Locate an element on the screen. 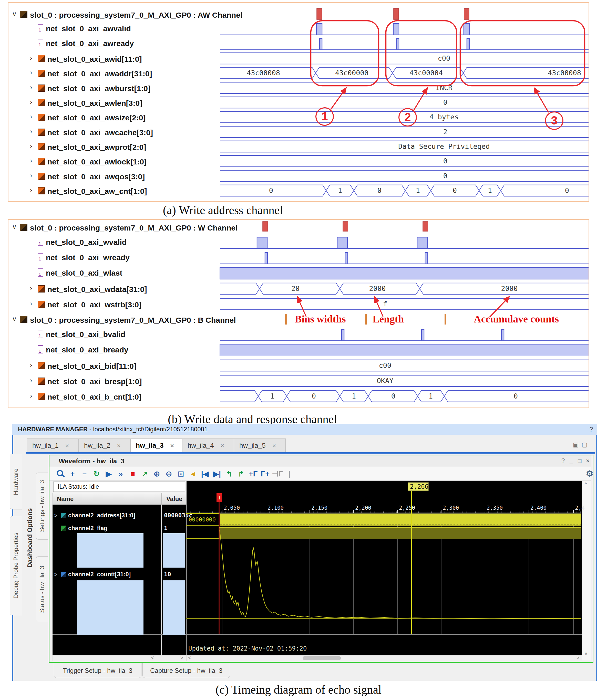 This screenshot has width=597, height=700. tab-hw_ila_3: hw_ila_3× is located at coordinates (156, 446).